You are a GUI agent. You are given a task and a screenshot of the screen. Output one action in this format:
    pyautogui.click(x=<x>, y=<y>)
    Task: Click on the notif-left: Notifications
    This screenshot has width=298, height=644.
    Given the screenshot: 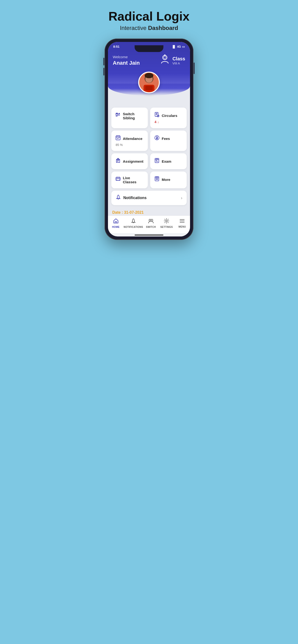 What is the action you would take?
    pyautogui.click(x=131, y=198)
    